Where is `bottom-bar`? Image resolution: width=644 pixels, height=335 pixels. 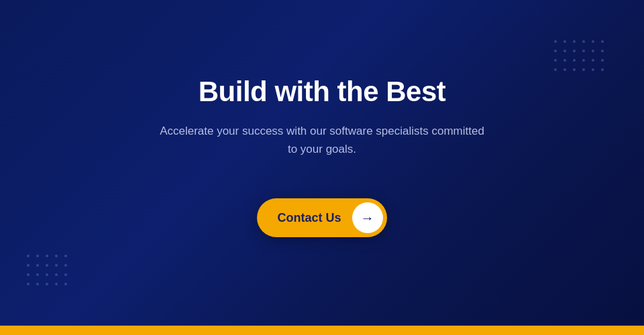
bottom-bar is located at coordinates (322, 330).